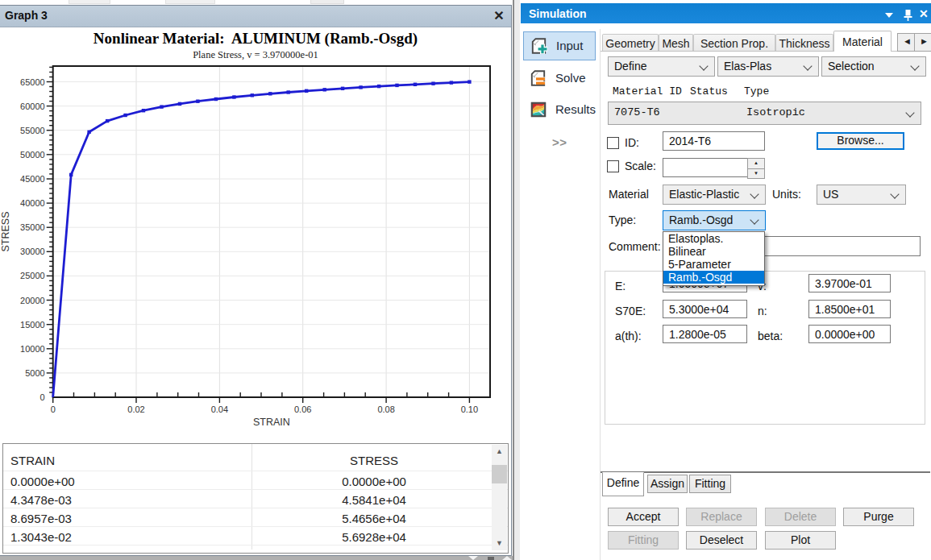  I want to click on svg-text: 45000, so click(32, 179).